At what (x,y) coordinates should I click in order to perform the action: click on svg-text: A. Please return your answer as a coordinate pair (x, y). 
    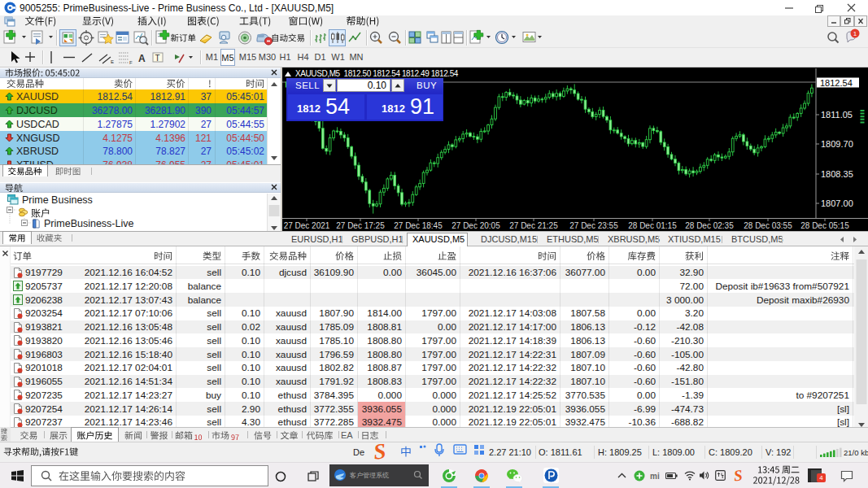
    Looking at the image, I should click on (142, 59).